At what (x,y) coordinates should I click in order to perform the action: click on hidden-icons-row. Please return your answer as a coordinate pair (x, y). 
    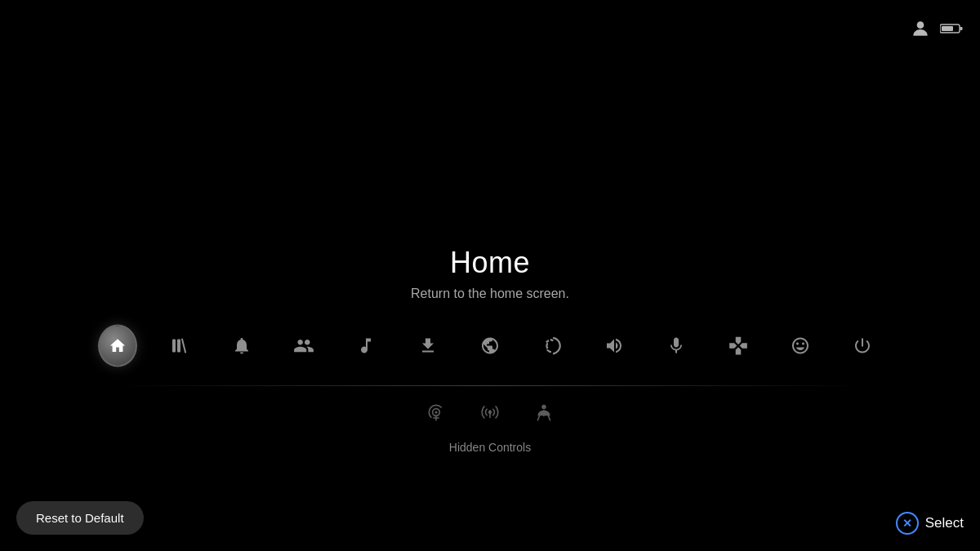
    Looking at the image, I should click on (490, 415).